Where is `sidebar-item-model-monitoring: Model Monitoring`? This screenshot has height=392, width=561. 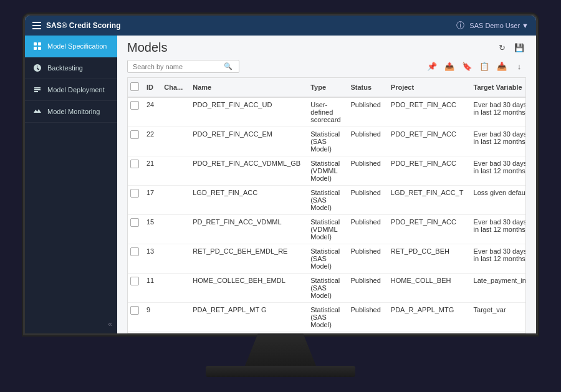 sidebar-item-model-monitoring: Model Monitoring is located at coordinates (71, 112).